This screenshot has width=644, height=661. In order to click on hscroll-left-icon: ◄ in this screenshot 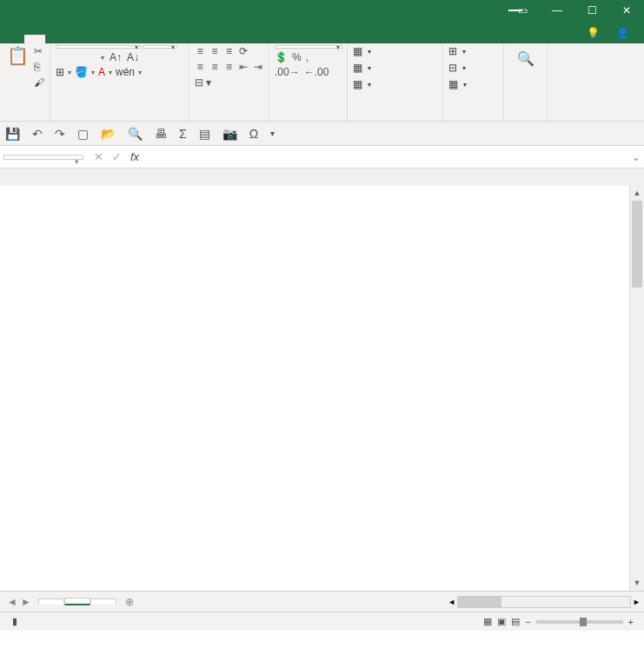, I will do `click(452, 602)`.